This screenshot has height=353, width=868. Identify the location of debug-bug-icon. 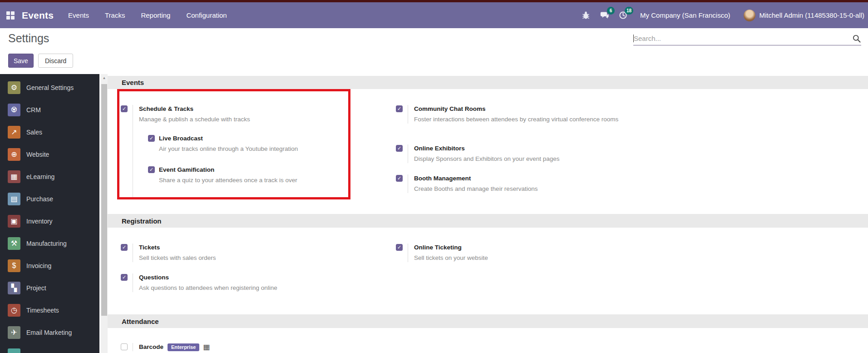
(586, 15).